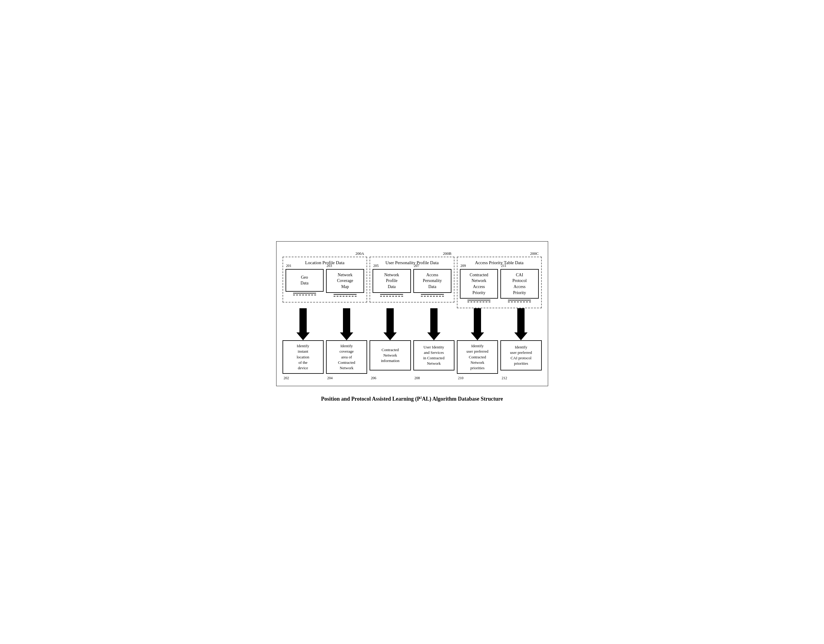 The width and height of the screenshot is (824, 644). Describe the element at coordinates (412, 324) in the screenshot. I see `arrows-row` at that location.